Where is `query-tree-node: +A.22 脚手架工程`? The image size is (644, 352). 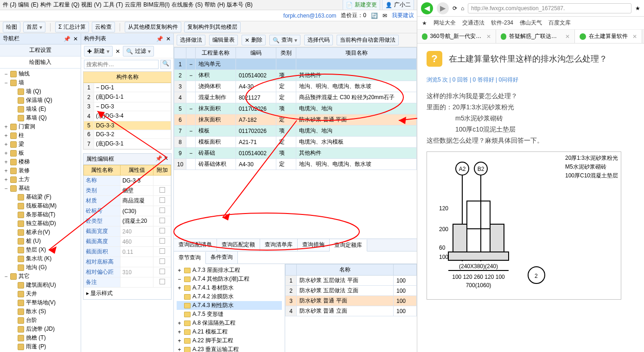
query-tree-node: +A.22 脚手架工程 is located at coordinates (229, 341).